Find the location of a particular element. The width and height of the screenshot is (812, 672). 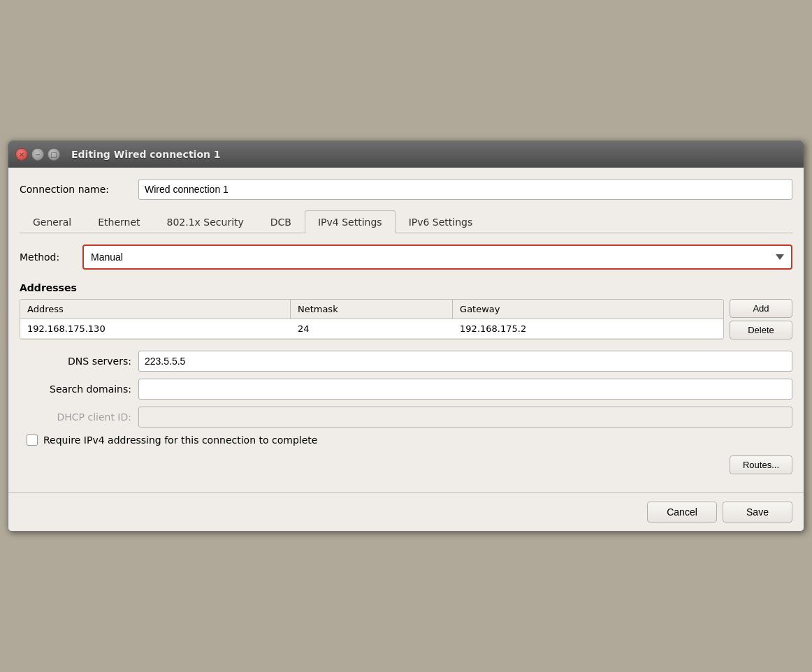

window-controls: ✕ − □ is located at coordinates (38, 154).